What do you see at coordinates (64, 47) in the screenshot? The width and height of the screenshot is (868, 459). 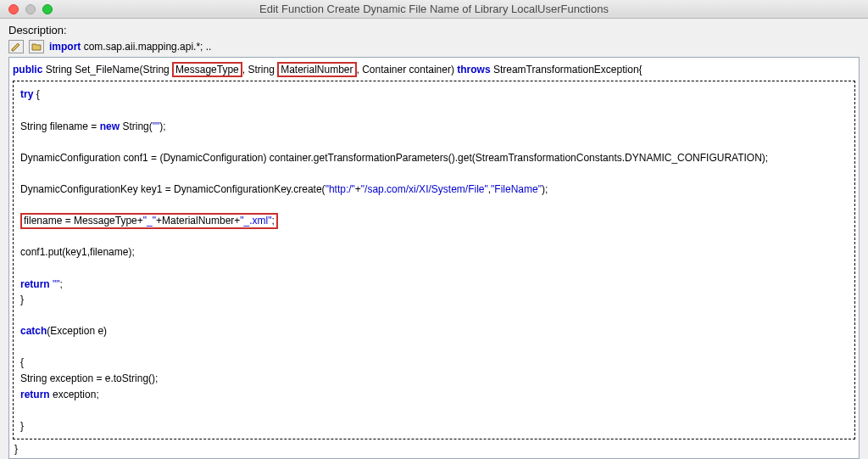 I see `import-keyword: import` at bounding box center [64, 47].